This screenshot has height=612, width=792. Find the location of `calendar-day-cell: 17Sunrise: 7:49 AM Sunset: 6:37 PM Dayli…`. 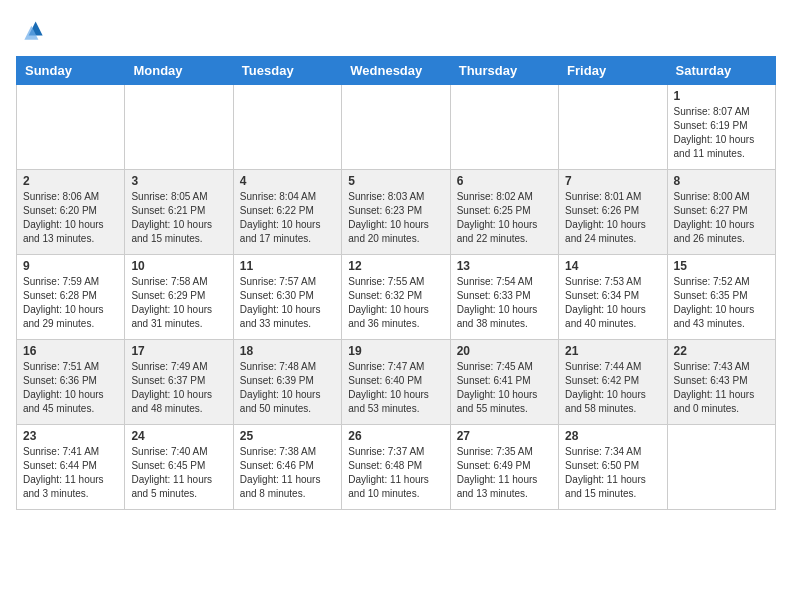

calendar-day-cell: 17Sunrise: 7:49 AM Sunset: 6:37 PM Dayli… is located at coordinates (179, 382).